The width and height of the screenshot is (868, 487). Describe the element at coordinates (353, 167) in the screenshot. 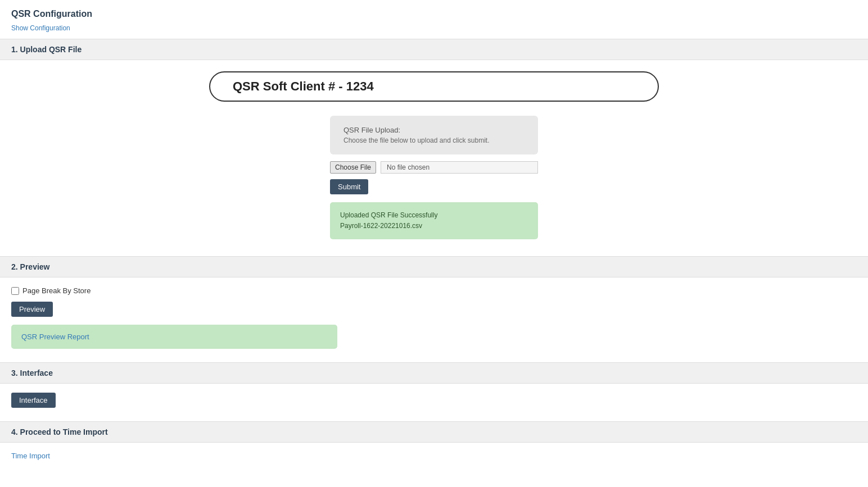

I see `choose-file-button: Choose File` at that location.